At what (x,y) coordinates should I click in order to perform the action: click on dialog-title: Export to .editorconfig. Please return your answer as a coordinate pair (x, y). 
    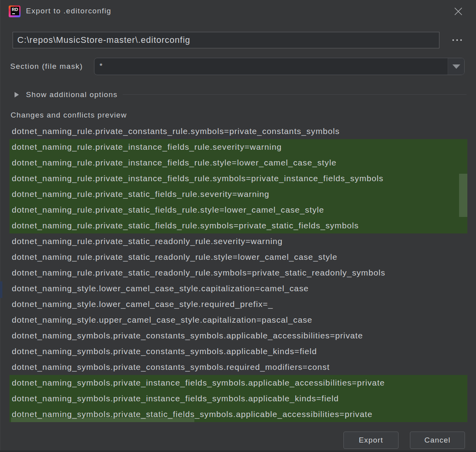
    Looking at the image, I should click on (68, 11).